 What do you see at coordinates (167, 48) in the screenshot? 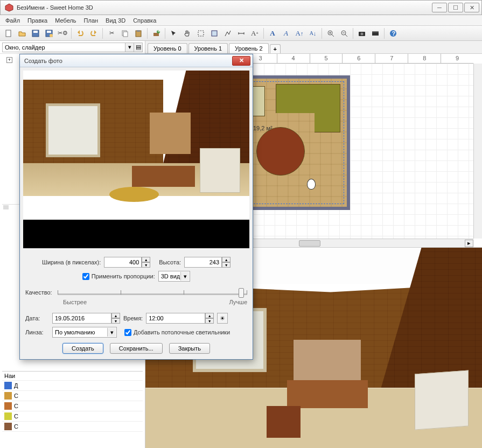
I see `tab-level-0: Уровень 0` at bounding box center [167, 48].